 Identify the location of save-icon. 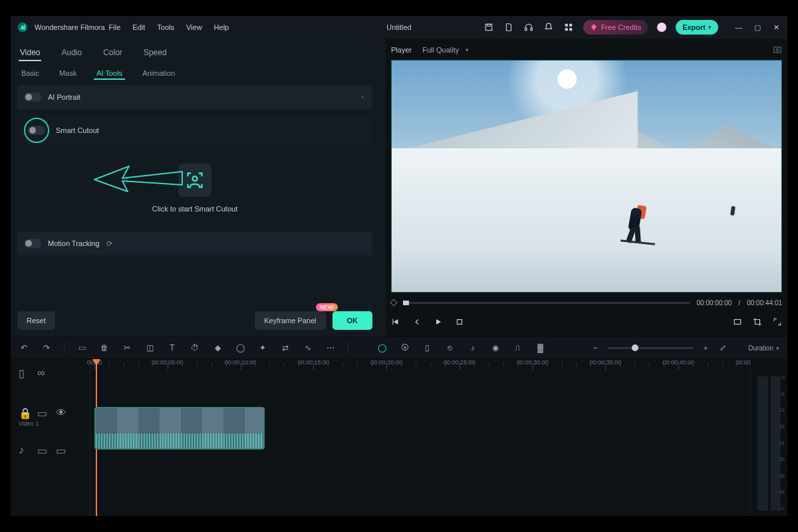
(489, 27).